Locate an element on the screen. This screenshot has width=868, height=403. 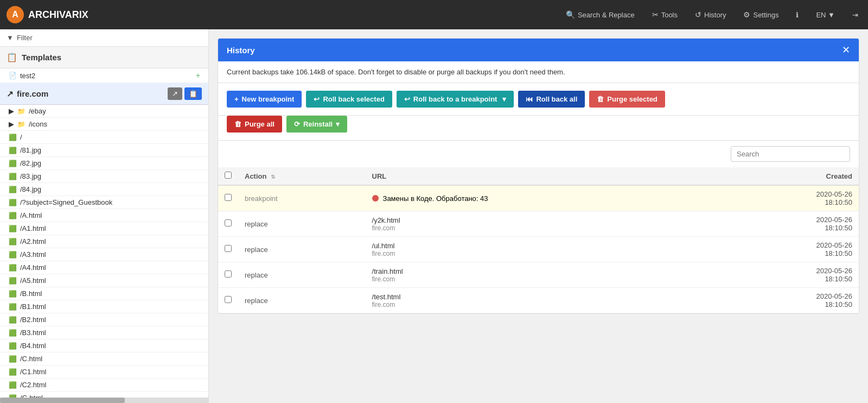
list-item: 🟩 /C2.html is located at coordinates (104, 385).